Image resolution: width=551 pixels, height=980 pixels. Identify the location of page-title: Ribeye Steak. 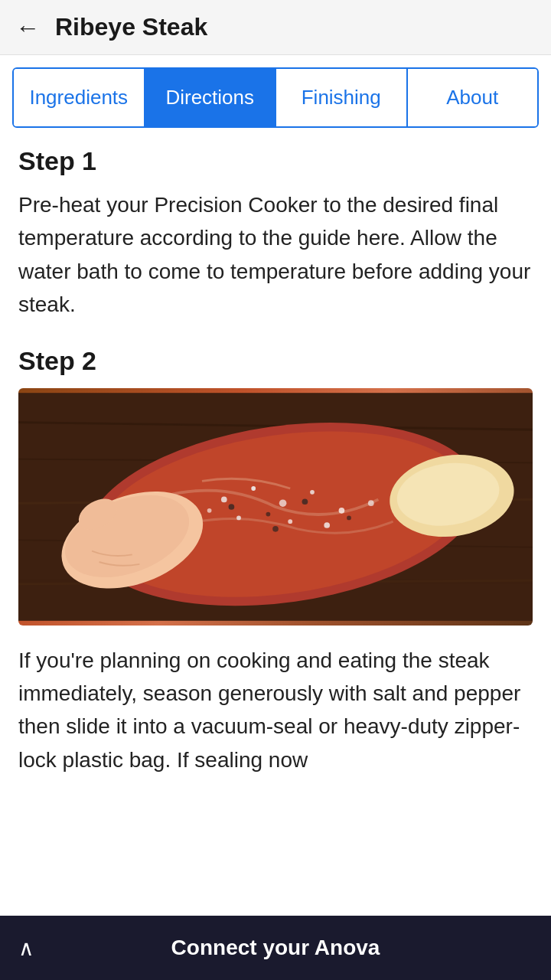
(132, 28).